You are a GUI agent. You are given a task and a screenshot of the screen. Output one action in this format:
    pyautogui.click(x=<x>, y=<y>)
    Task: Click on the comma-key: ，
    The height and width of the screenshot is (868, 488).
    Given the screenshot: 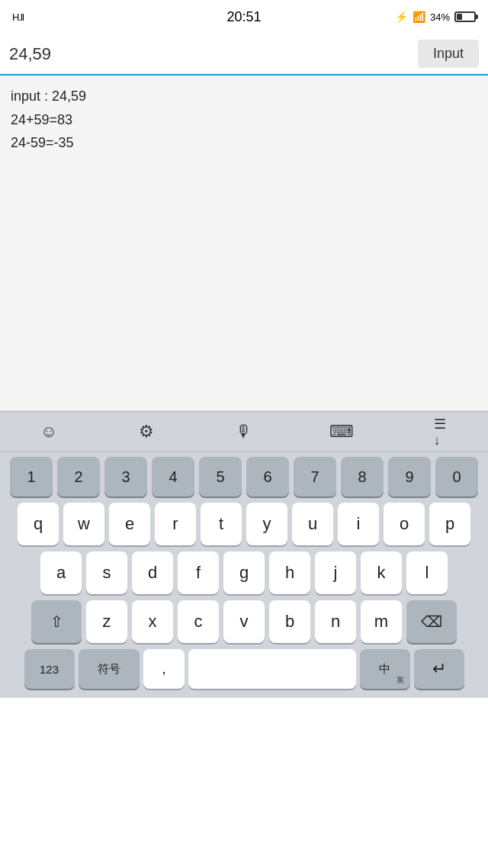 What is the action you would take?
    pyautogui.click(x=164, y=669)
    